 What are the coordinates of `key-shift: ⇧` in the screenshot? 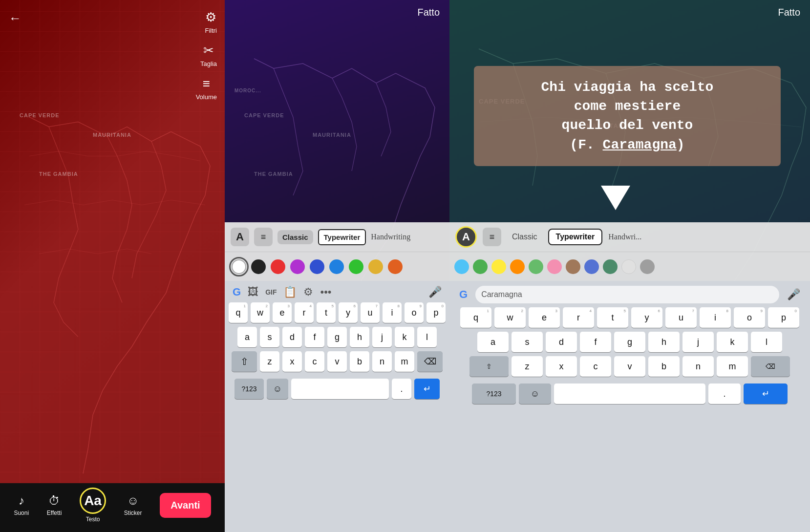 It's located at (244, 362).